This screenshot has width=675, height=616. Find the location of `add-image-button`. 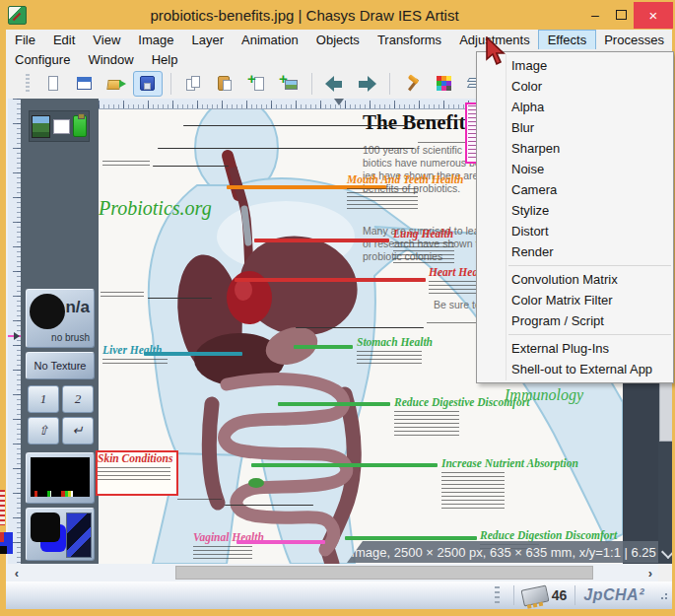

add-image-button is located at coordinates (289, 84).